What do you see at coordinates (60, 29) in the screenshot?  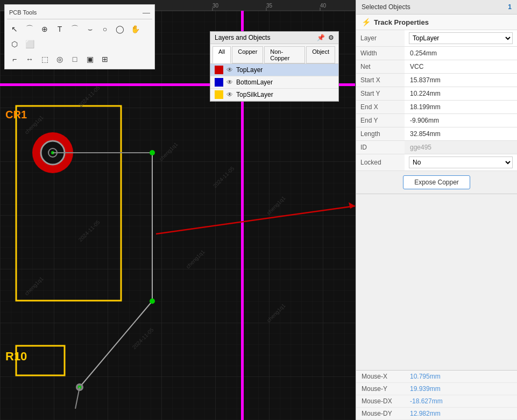 I see `tool-text: T` at bounding box center [60, 29].